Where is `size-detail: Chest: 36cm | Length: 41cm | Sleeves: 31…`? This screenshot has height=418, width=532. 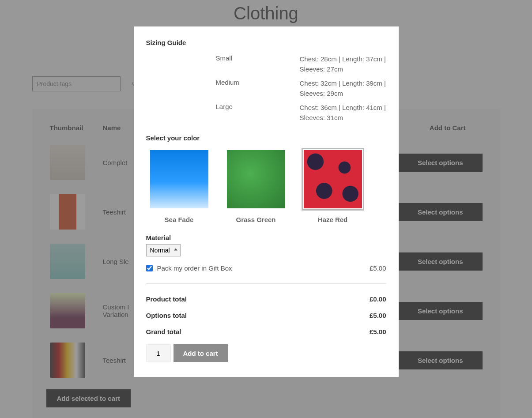 size-detail: Chest: 36cm | Length: 41cm | Sleeves: 31… is located at coordinates (343, 113).